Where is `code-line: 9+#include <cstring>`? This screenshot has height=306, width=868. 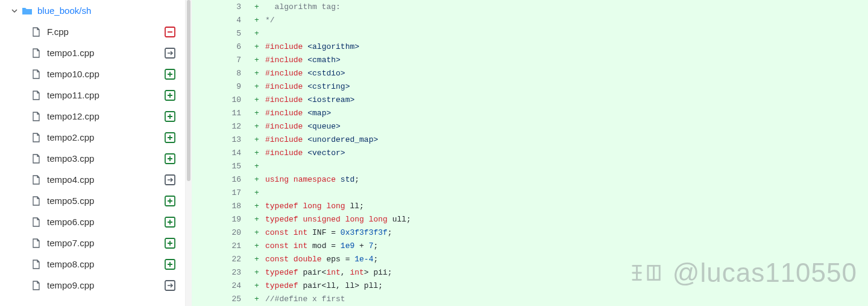
code-line: 9+#include <cstring> is located at coordinates (539, 86).